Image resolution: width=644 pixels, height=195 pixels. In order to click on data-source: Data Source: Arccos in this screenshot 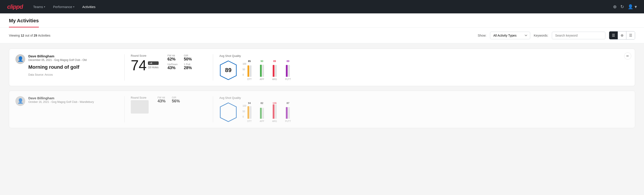, I will do `click(73, 75)`.